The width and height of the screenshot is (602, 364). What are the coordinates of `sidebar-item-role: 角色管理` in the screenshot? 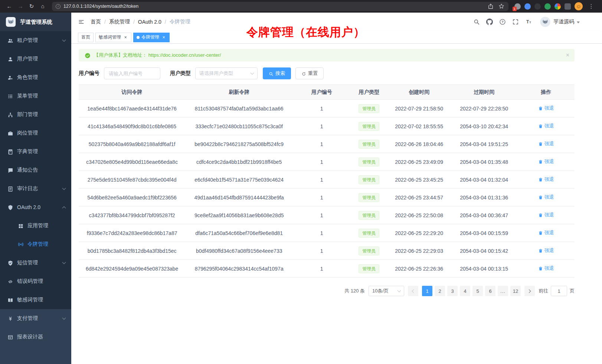 It's located at (36, 77).